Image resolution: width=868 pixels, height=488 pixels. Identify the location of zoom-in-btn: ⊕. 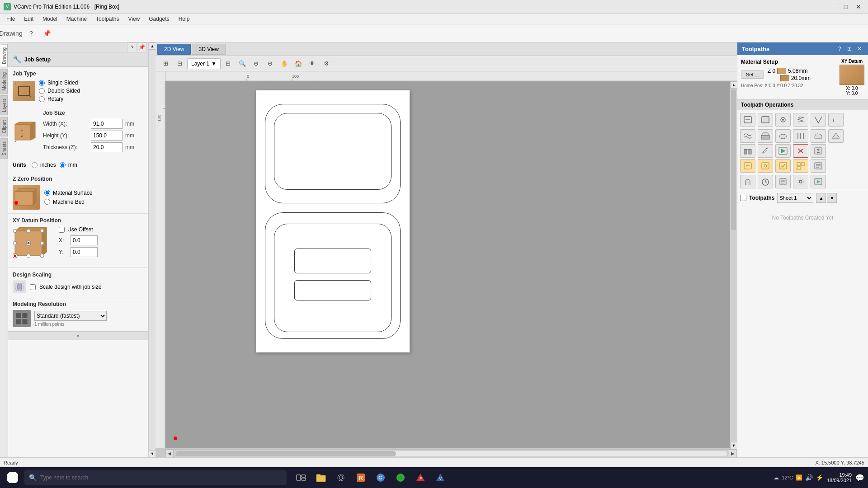
(256, 64).